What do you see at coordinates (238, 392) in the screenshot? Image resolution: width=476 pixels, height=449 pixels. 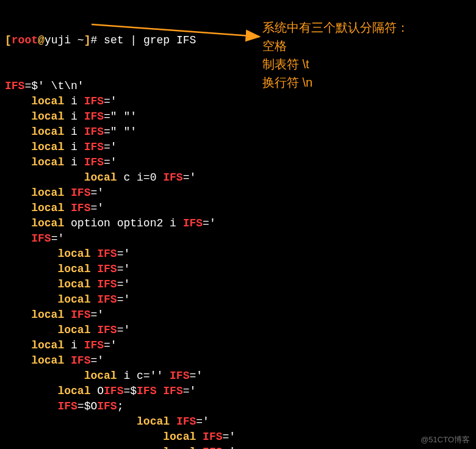 I see `output-line: local OIFS=$IFS IFS='` at bounding box center [238, 392].